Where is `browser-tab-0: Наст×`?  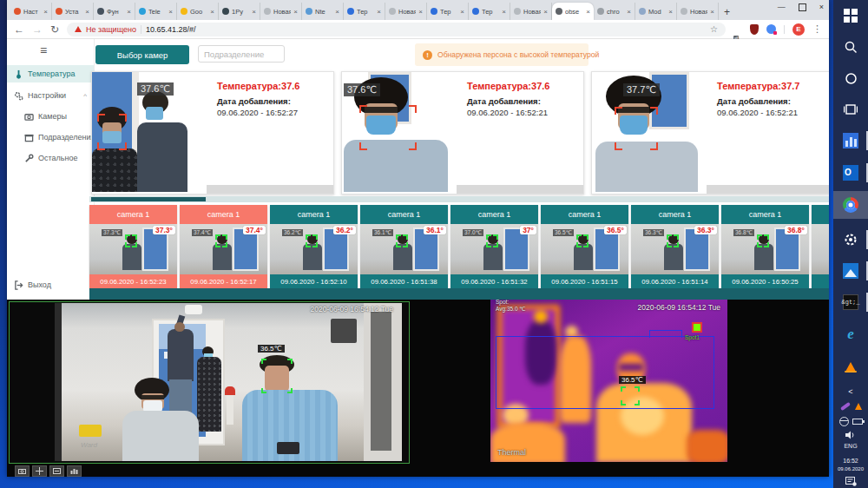
browser-tab-0: Наст× is located at coordinates (31, 11).